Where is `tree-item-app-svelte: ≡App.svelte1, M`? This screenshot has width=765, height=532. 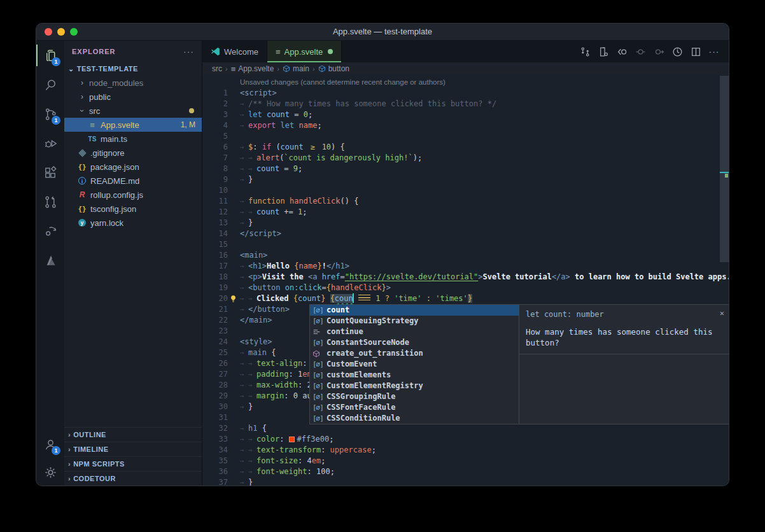 tree-item-app-svelte: ≡App.svelte1, M is located at coordinates (133, 125).